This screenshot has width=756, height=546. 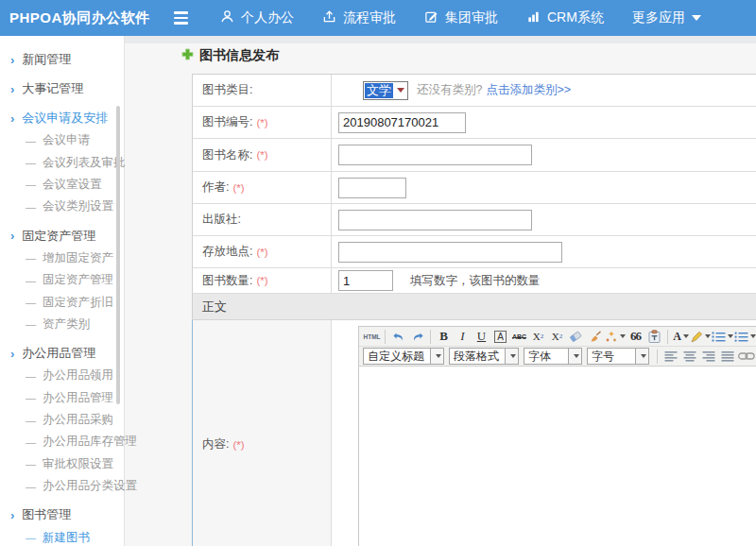 I want to click on author-input, so click(x=372, y=188).